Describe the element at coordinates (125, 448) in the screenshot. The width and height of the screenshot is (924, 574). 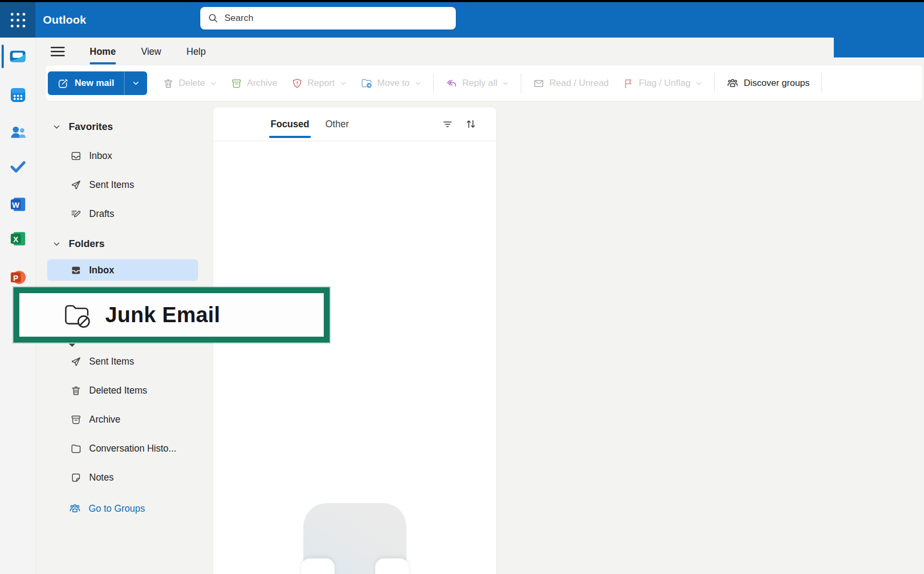
I see `folder-item-conversation-history: Conversation Histo...` at that location.